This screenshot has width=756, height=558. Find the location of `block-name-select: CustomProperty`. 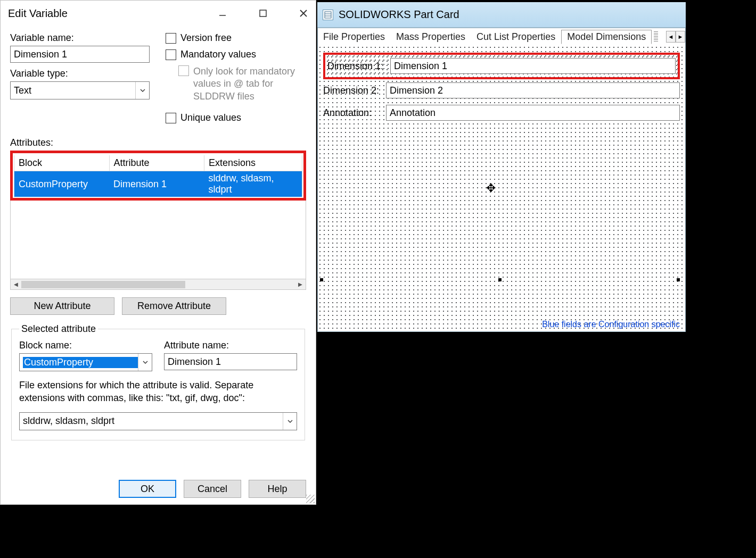

block-name-select: CustomProperty is located at coordinates (86, 362).